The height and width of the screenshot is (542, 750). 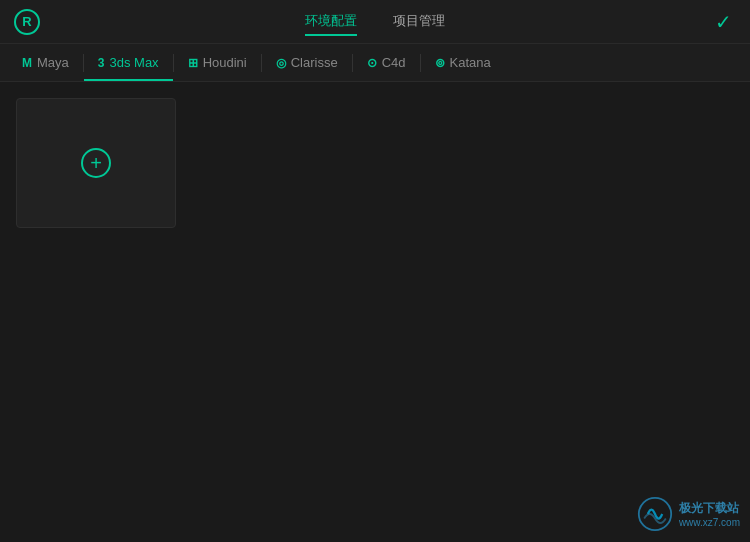 What do you see at coordinates (96, 163) in the screenshot?
I see `add-icon: +` at bounding box center [96, 163].